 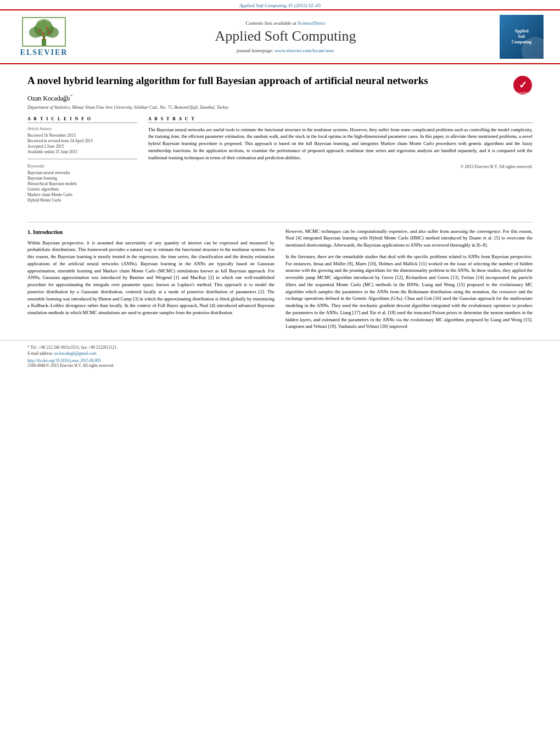 What do you see at coordinates (340, 167) in the screenshot?
I see `copyright-notice: © 2015 Elsevier B.V. All rights reserved…` at bounding box center [340, 167].